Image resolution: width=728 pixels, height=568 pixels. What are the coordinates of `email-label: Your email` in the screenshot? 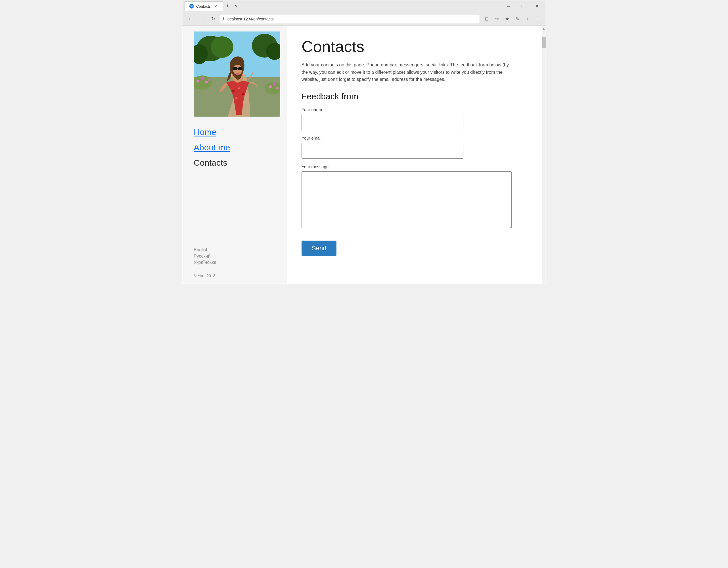 It's located at (415, 138).